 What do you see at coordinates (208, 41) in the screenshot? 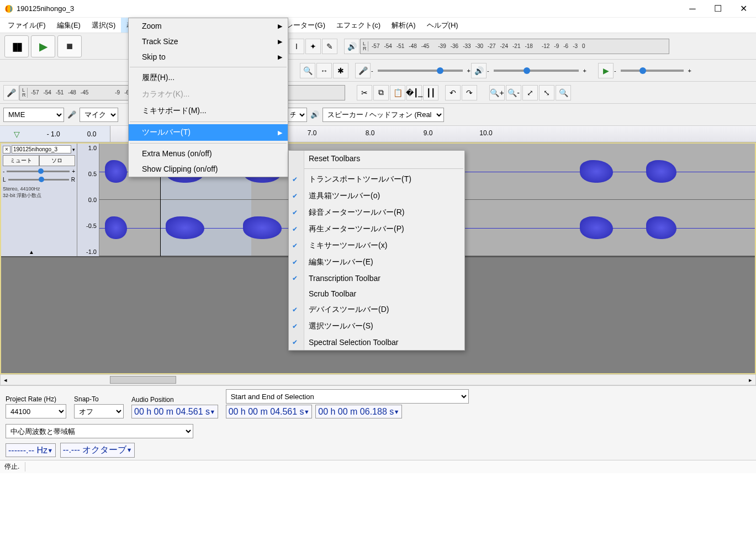
I see `view-menu-item: Track Size▶` at bounding box center [208, 41].